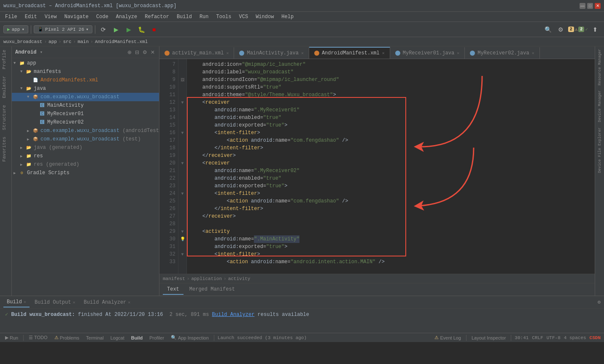 The image size is (604, 364). What do you see at coordinates (224, 17) in the screenshot?
I see `menu-item-tools: Tools` at bounding box center [224, 17].